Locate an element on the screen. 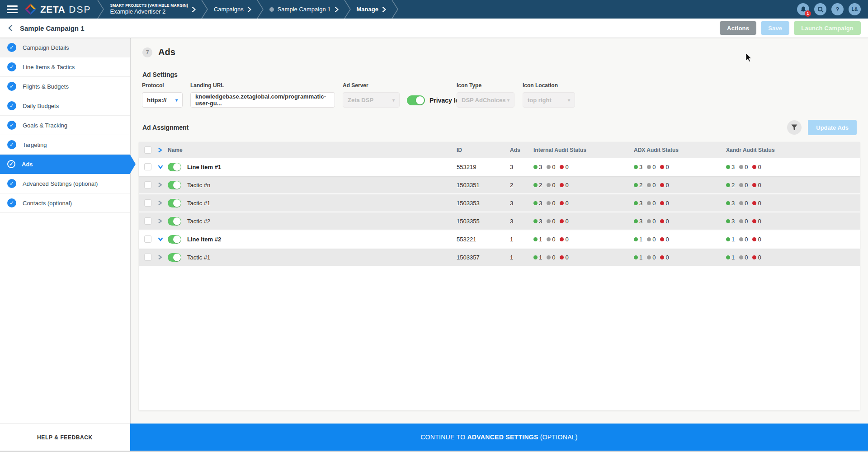 Image resolution: width=868 pixels, height=452 pixels. expand-all-chevron-icon is located at coordinates (163, 150).